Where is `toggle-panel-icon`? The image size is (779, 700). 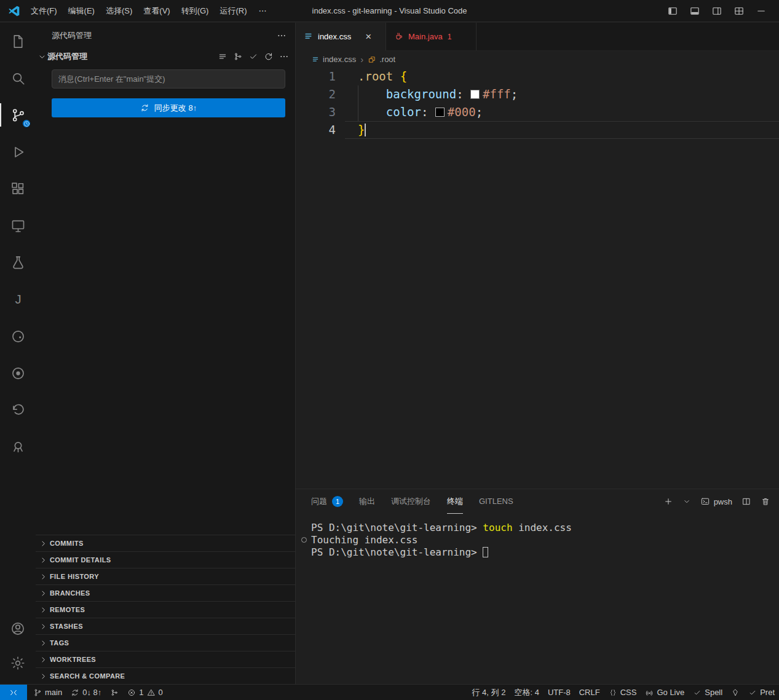
toggle-panel-icon is located at coordinates (695, 11).